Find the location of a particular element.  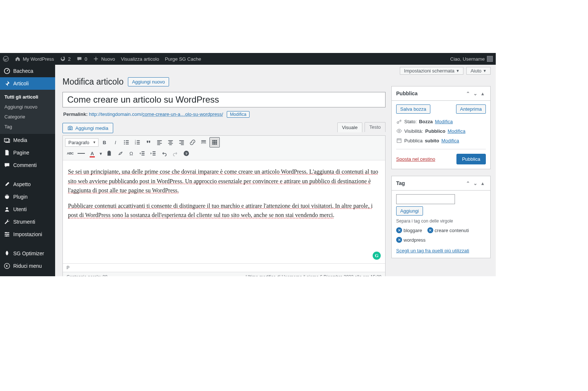

wp-logo is located at coordinates (6, 59).